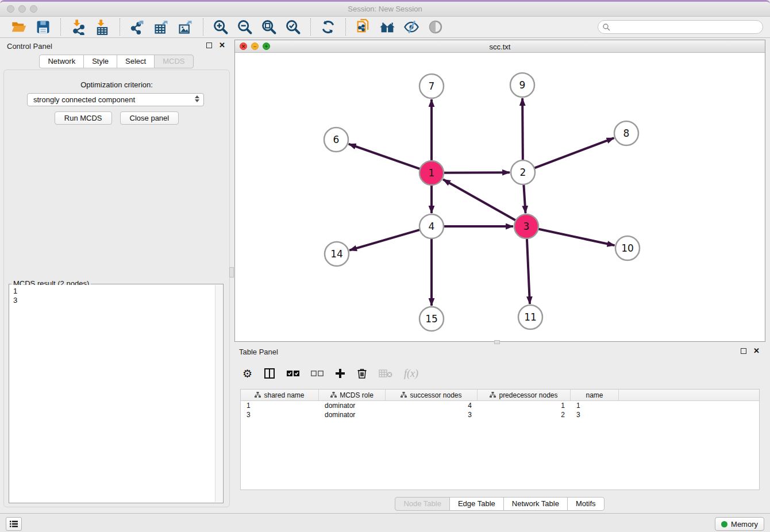 This screenshot has height=532, width=770. Describe the element at coordinates (500, 47) in the screenshot. I see `network-title: scc.txt` at that location.